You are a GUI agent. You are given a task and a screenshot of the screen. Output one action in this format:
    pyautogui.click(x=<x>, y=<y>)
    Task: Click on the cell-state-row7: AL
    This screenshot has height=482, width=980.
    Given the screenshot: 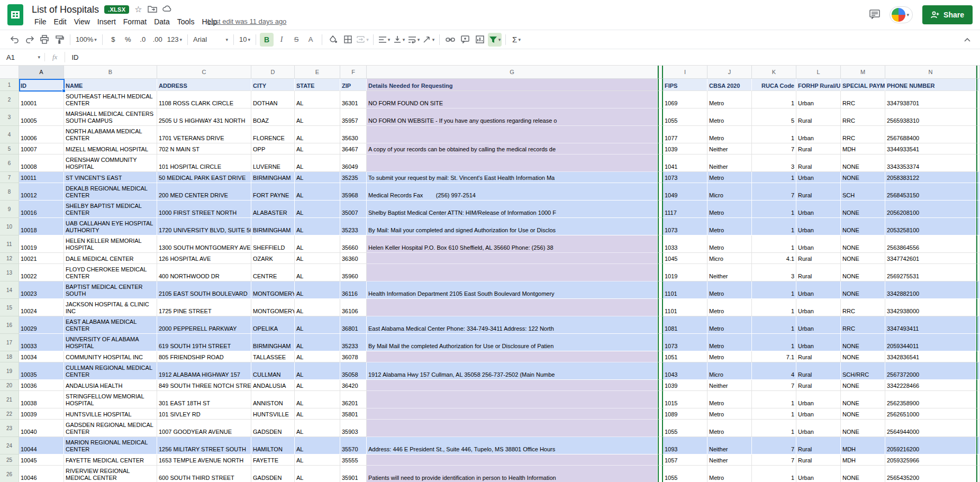 What is the action you would take?
    pyautogui.click(x=317, y=178)
    